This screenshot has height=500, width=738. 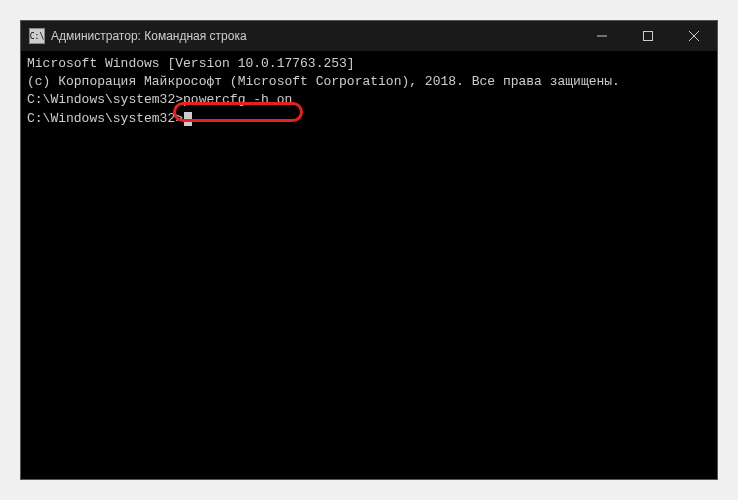 What do you see at coordinates (188, 119) in the screenshot?
I see `cursor` at bounding box center [188, 119].